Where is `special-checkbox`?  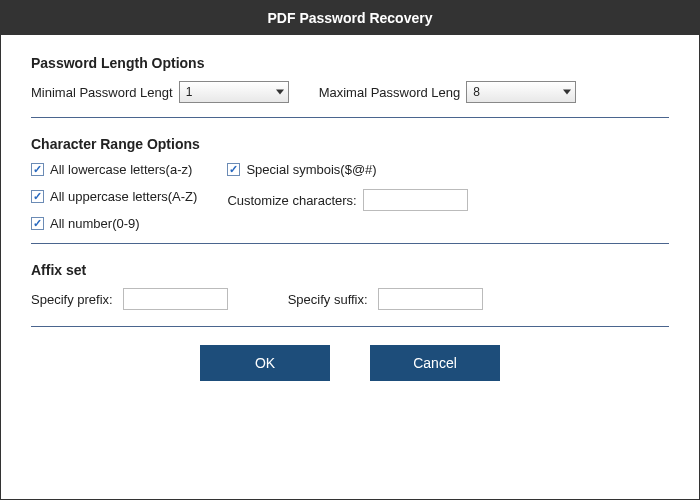
special-checkbox is located at coordinates (234, 170).